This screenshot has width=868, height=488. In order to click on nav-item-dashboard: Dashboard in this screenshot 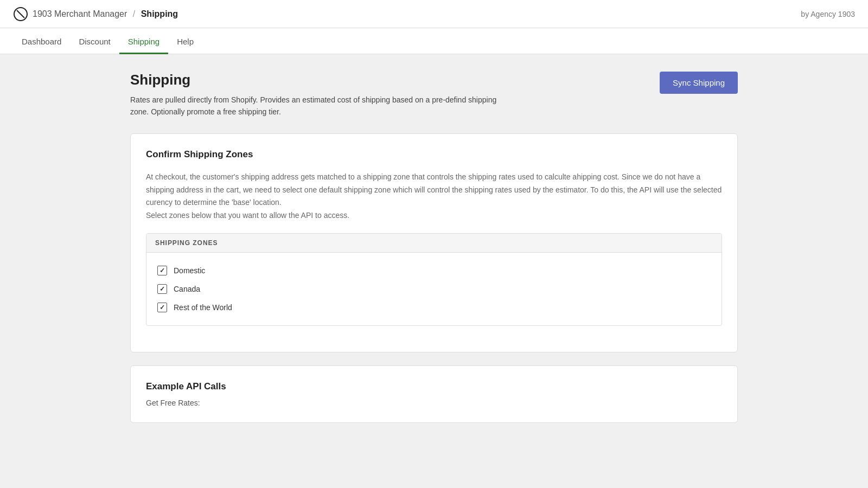, I will do `click(41, 42)`.